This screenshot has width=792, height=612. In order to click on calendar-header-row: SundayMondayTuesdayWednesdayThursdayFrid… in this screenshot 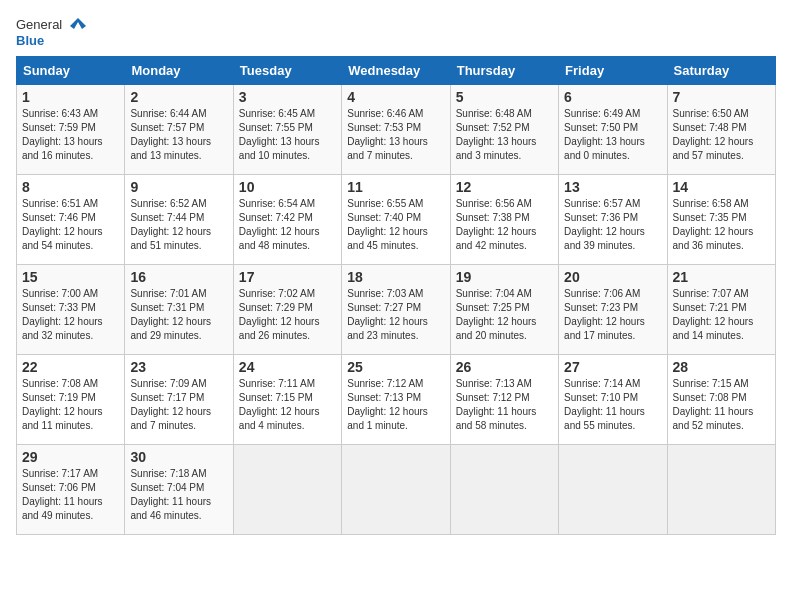, I will do `click(396, 71)`.